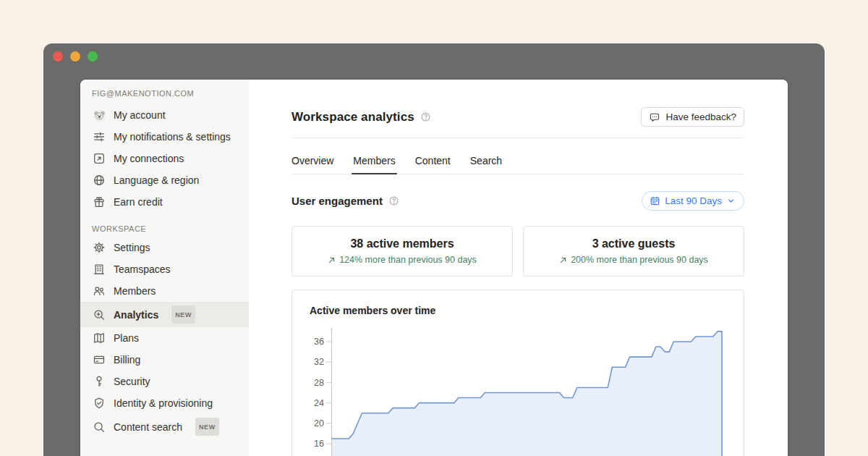 This screenshot has height=456, width=868. What do you see at coordinates (731, 201) in the screenshot?
I see `chevron-down-icon` at bounding box center [731, 201].